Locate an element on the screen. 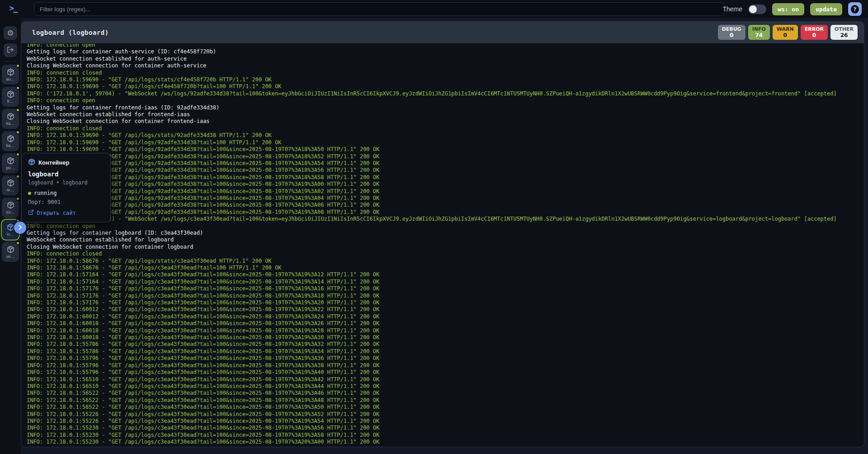  container-label: zo… is located at coordinates (11, 212).